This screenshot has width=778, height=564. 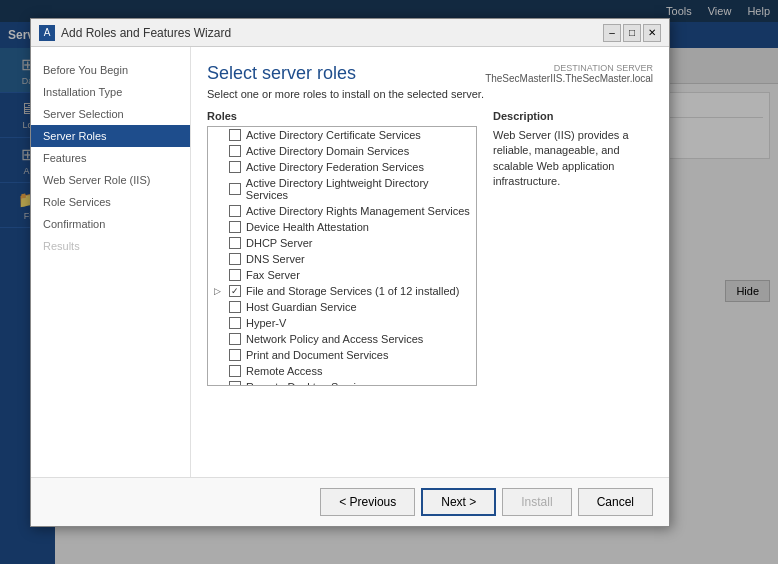 What do you see at coordinates (616, 502) in the screenshot?
I see `cancel-button: Cancel` at bounding box center [616, 502].